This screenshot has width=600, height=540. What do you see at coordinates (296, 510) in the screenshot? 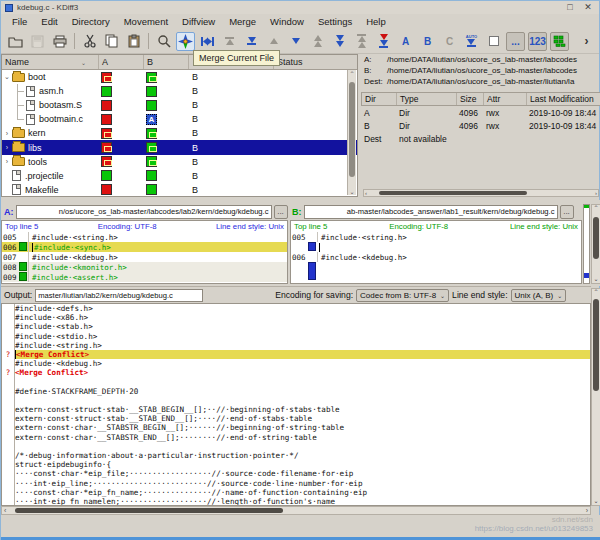
I see `output-hscrollbar: ‹ ›` at bounding box center [296, 510].